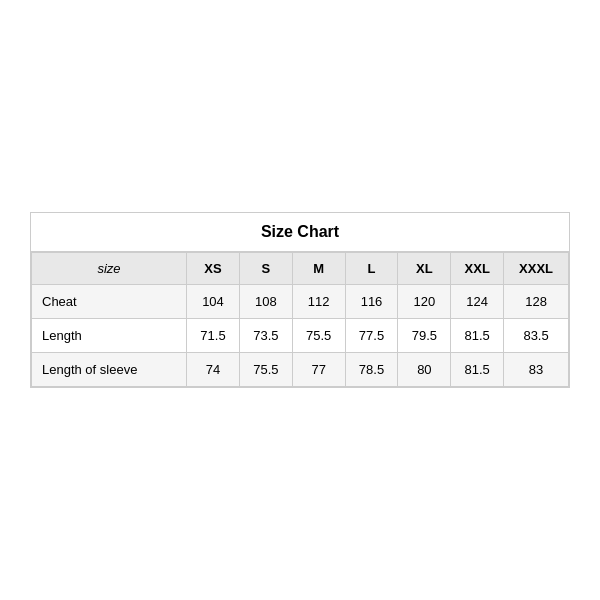  I want to click on chart-title-row: Size Chart, so click(300, 232).